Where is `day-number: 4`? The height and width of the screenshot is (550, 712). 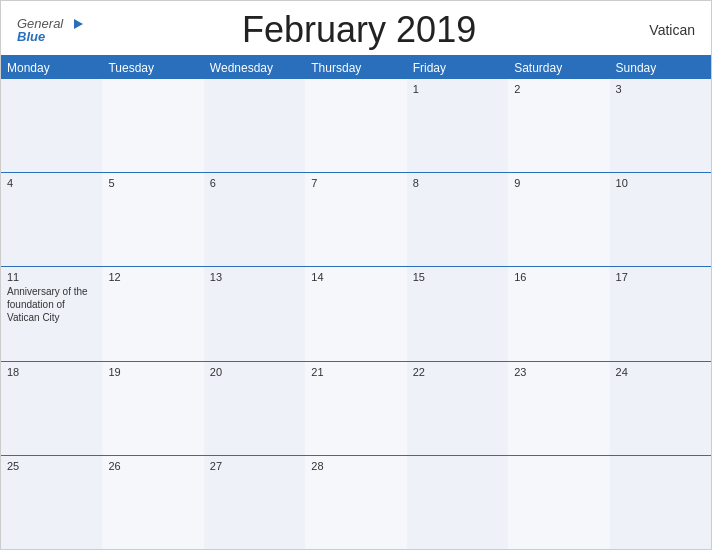
day-number: 4 is located at coordinates (52, 183).